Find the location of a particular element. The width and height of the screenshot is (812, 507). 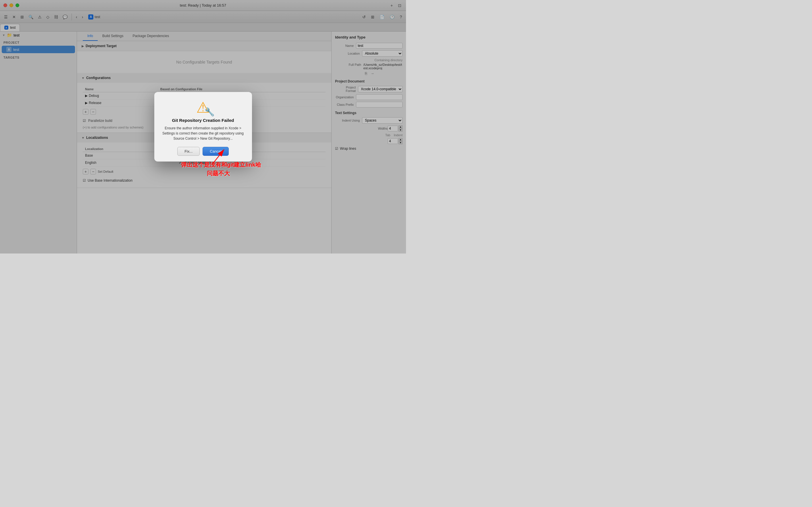

annotation-line2: 问题不大 is located at coordinates (218, 174).